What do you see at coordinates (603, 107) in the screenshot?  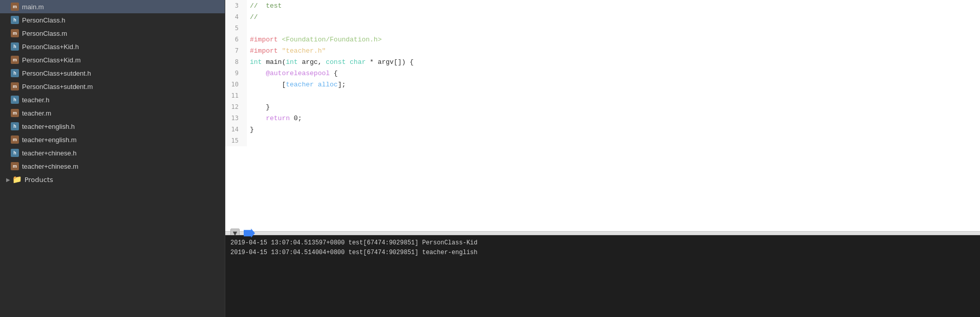 I see `code-line: 12 }` at bounding box center [603, 107].